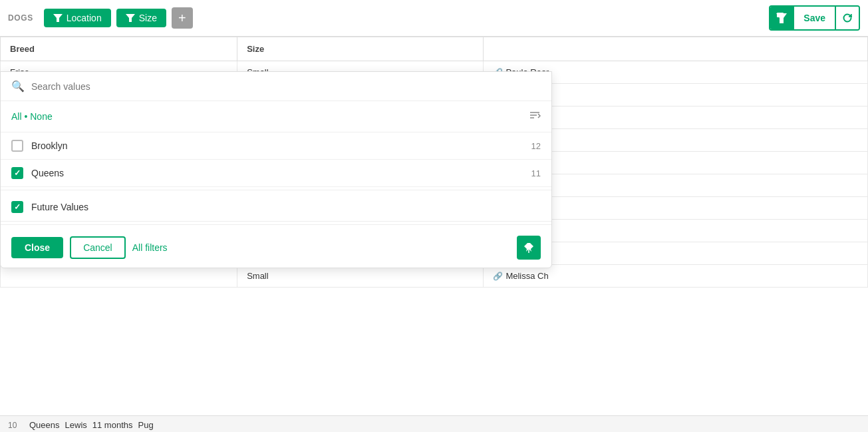 The height and width of the screenshot is (432, 868). Describe the element at coordinates (286, 87) in the screenshot. I see `search-input` at that location.